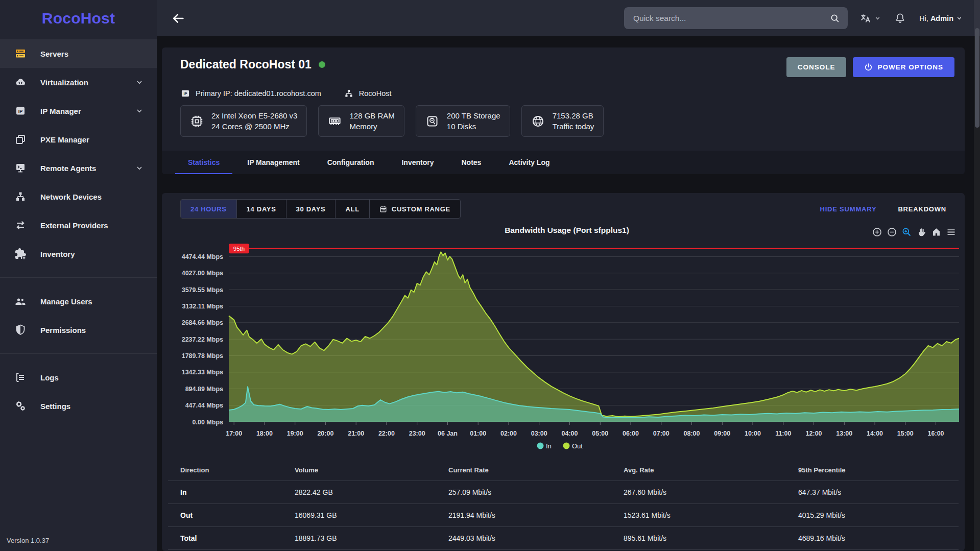 This screenshot has height=551, width=980. What do you see at coordinates (79, 406) in the screenshot?
I see `sidebar-item-settings: Settings` at bounding box center [79, 406].